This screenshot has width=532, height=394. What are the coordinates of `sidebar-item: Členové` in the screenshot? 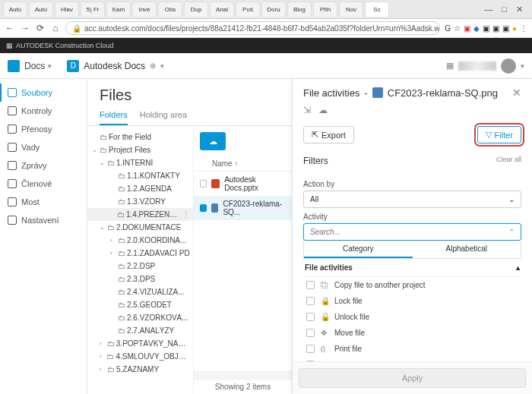 It's located at (43, 184).